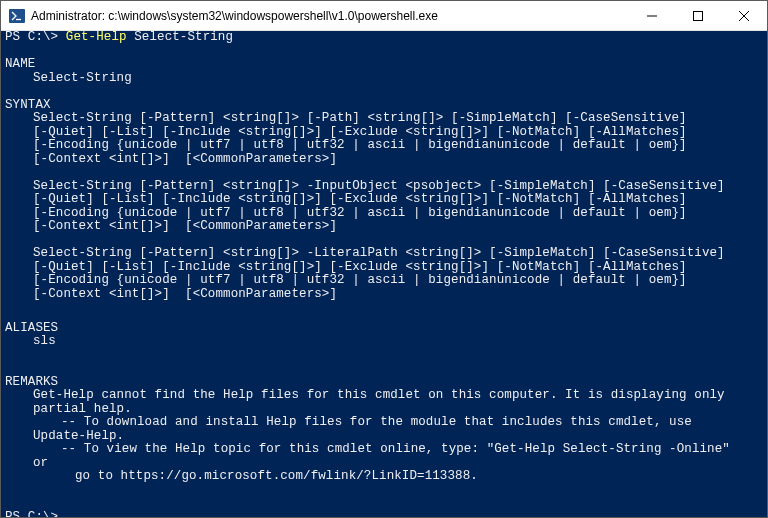  Describe the element at coordinates (384, 187) in the screenshot. I see `syntax-line: Select-String [-Pattern] <string[]> -Inp…` at that location.